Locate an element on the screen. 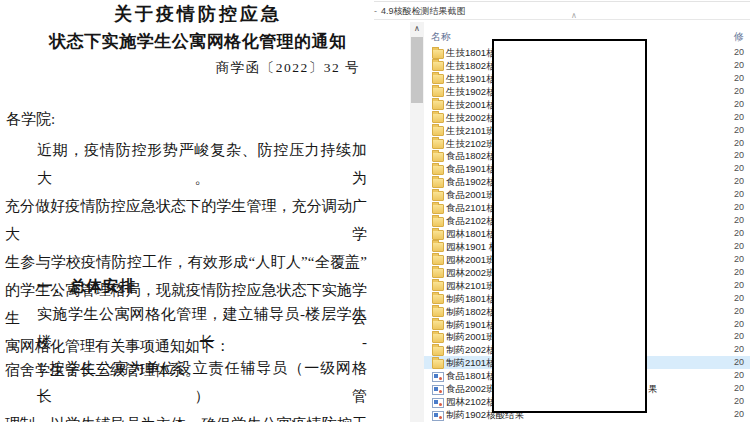 The height and width of the screenshot is (422, 750). panel-title: 4.9核酸检测结果截图 is located at coordinates (424, 11).